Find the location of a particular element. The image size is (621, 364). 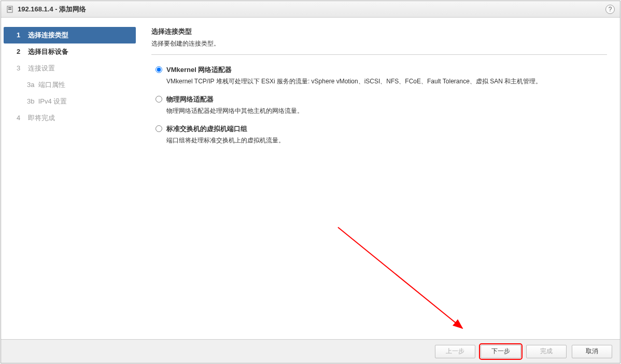

option-vm-portgroup: 标准交换机的虚拟机端口组 端口组将处理标准交换机上的虚拟机流量。 is located at coordinates (382, 135).